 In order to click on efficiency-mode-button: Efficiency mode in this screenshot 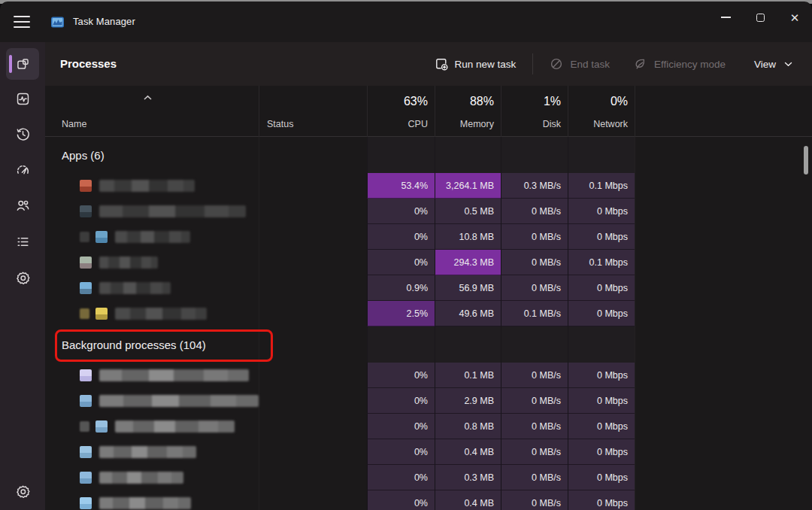, I will do `click(680, 64)`.